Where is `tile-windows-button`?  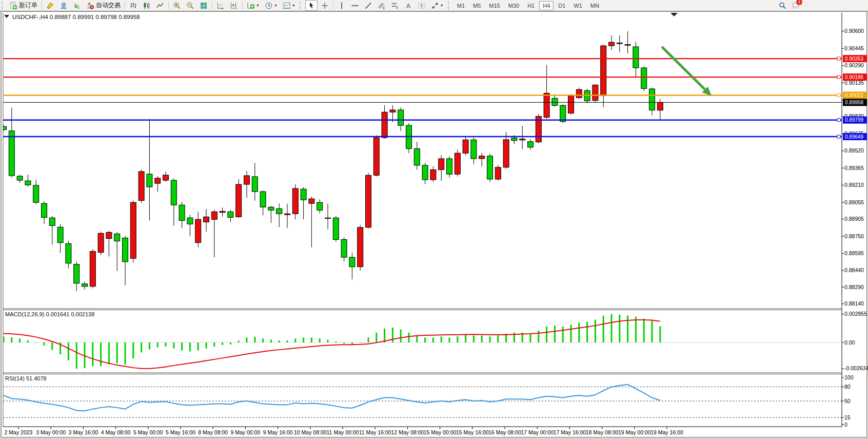
tile-windows-button is located at coordinates (204, 5).